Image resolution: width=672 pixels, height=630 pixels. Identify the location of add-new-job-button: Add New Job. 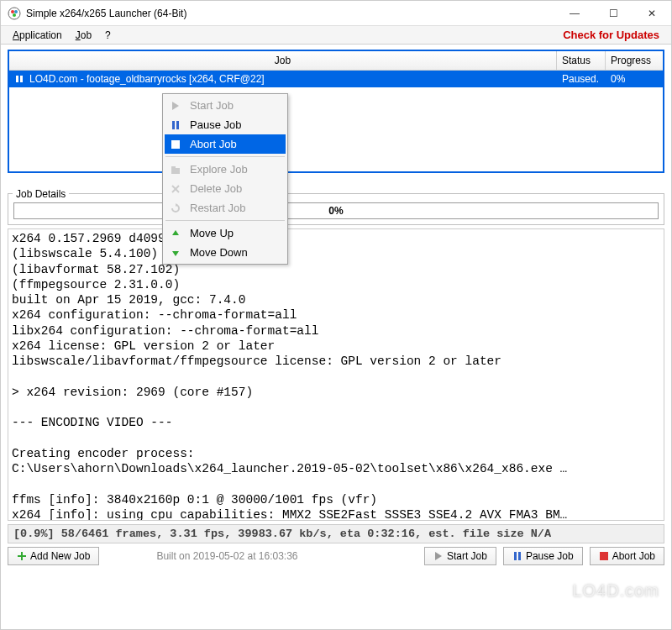
(54, 556).